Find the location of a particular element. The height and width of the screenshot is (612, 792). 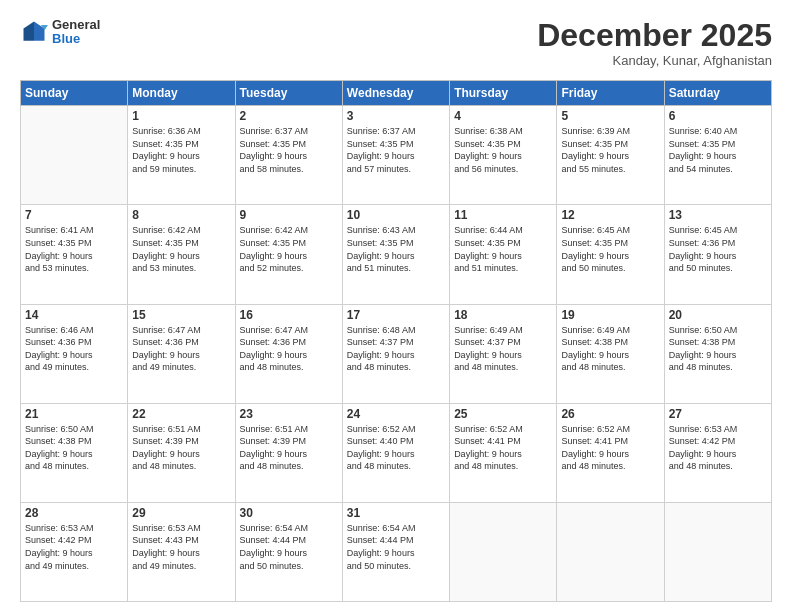

calendar-cell: 8Sunrise: 6:42 AM Sunset: 4:35 PM Daylig… is located at coordinates (182, 254).